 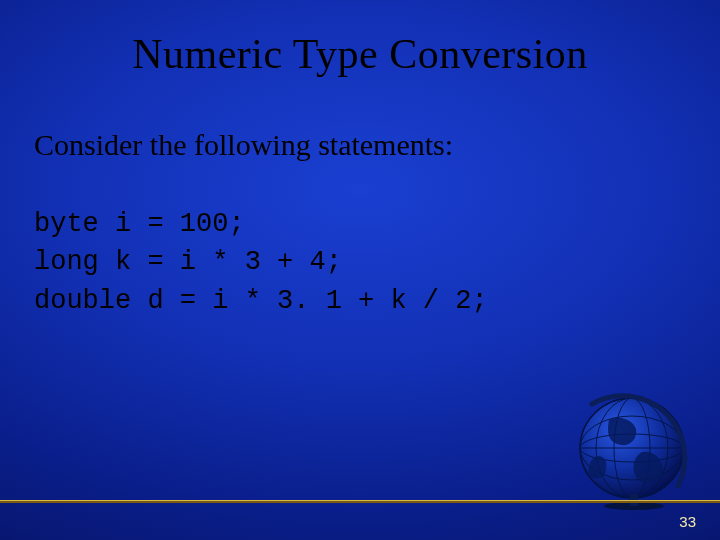 I want to click on code-line-3: double d = i * 3. 1 + k / 2;, so click(x=261, y=301).